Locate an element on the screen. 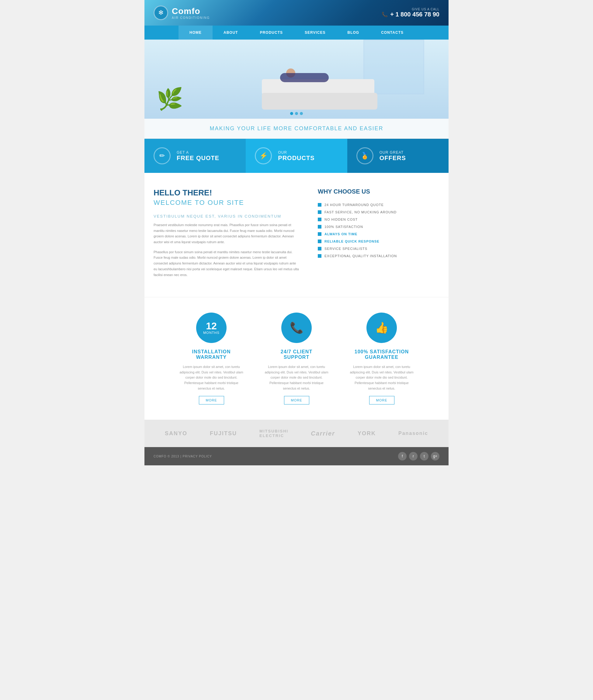 This screenshot has width=593, height=700. why-item-3-text: NO HIDDEN COST is located at coordinates (341, 219).